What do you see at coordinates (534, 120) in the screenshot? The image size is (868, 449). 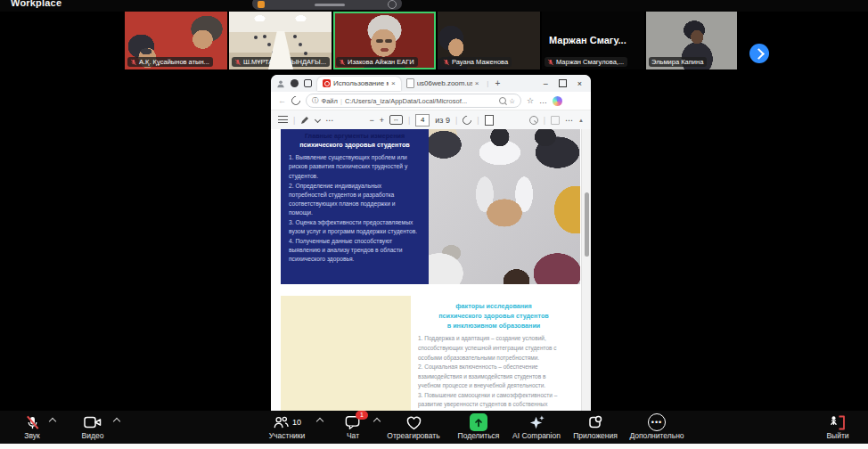 I see `search-icon` at bounding box center [534, 120].